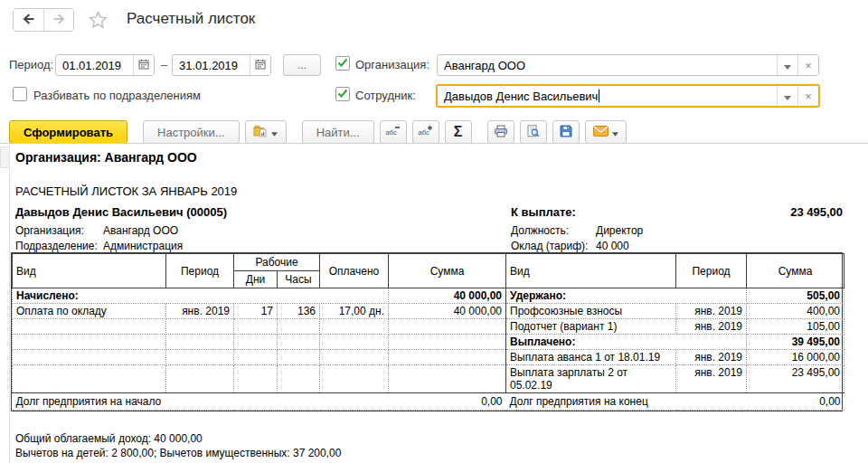 The image size is (868, 463). I want to click on clear-x-icon: ×, so click(808, 96).